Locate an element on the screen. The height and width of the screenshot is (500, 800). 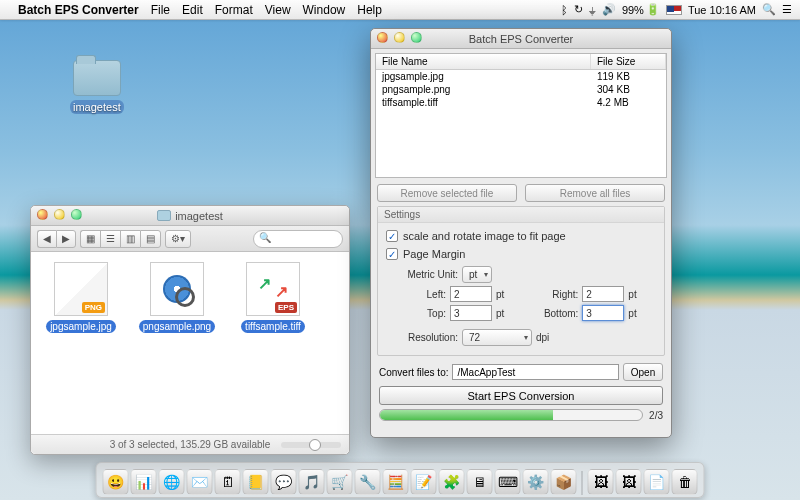
table-header: File Name File Size is located at coordinates (521, 62).